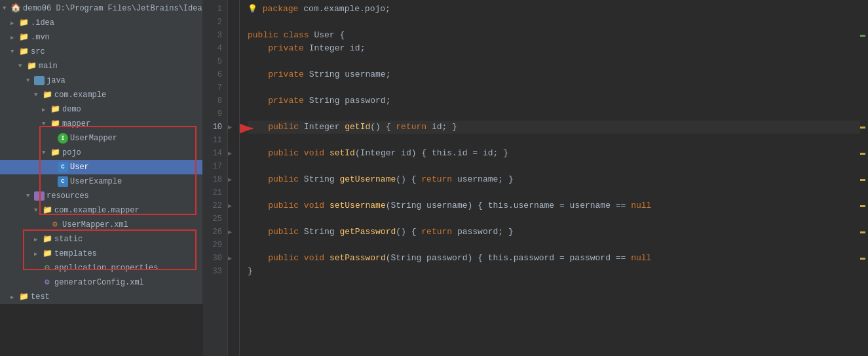 Image resolution: width=868 pixels, height=356 pixels. What do you see at coordinates (39, 196) in the screenshot?
I see `resources-folder-icon` at bounding box center [39, 196].